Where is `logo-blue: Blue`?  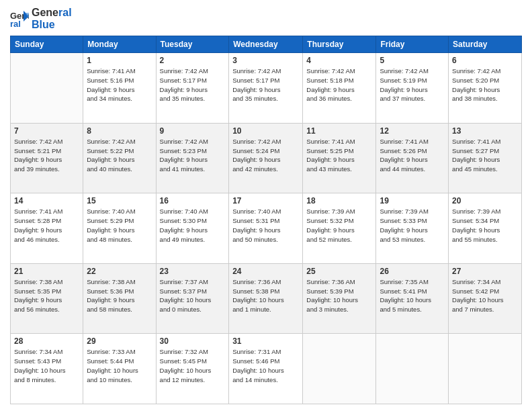 logo-blue: Blue is located at coordinates (52, 25).